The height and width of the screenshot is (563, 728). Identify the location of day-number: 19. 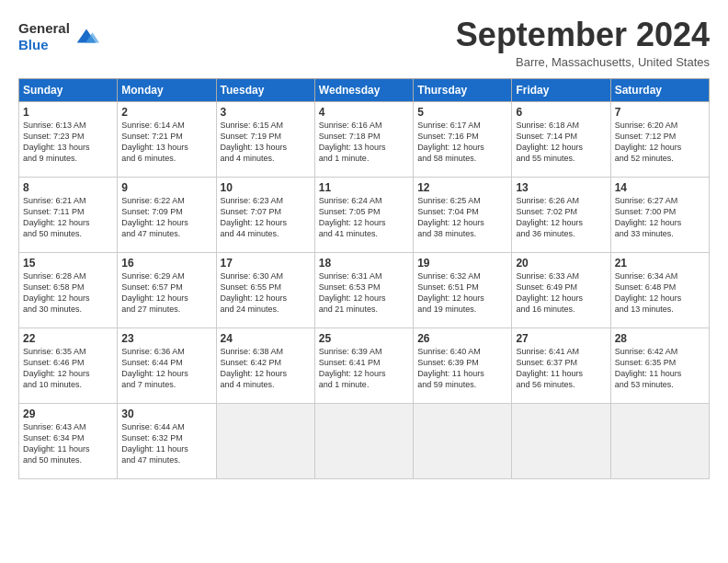
(462, 263).